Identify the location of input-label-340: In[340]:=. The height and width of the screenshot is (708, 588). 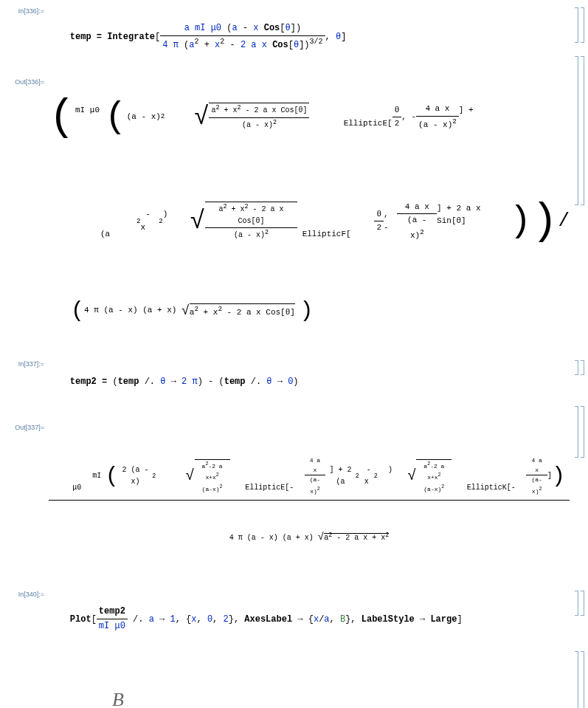
(27, 594).